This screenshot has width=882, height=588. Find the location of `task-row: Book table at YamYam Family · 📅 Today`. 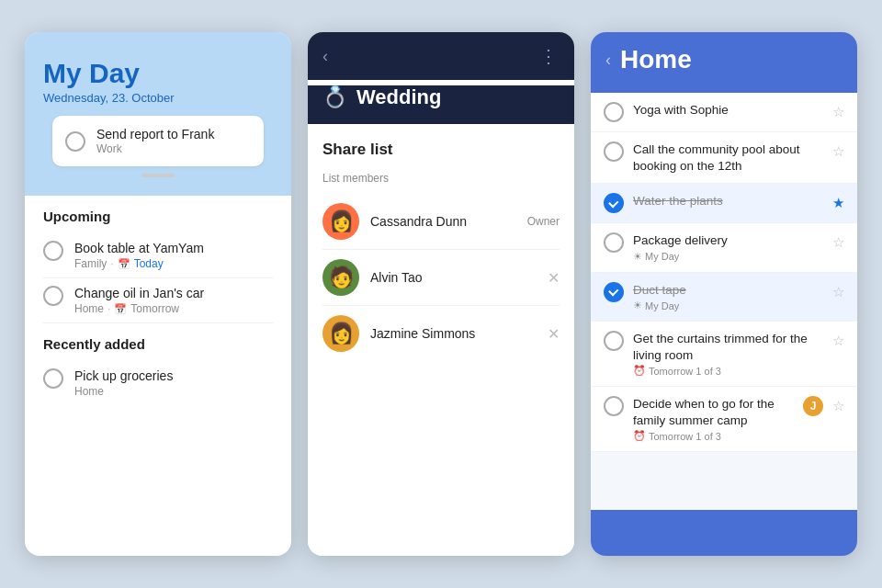

task-row: Book table at YamYam Family · 📅 Today is located at coordinates (158, 255).